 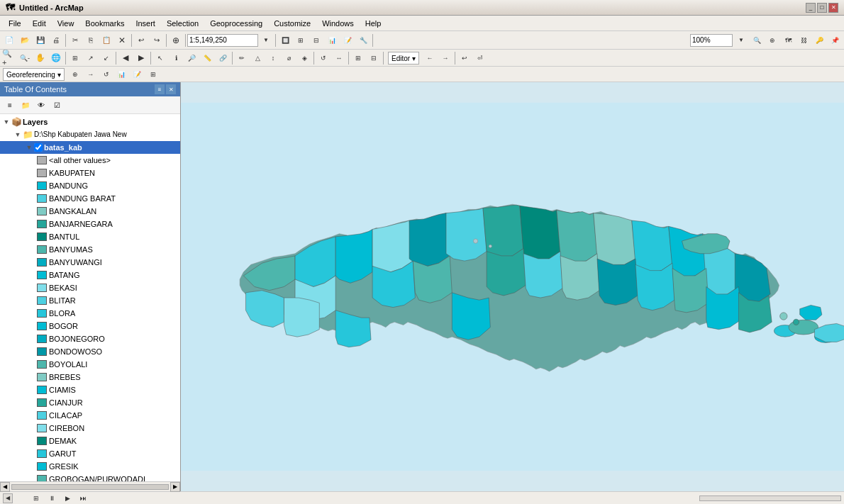 I want to click on geo-btn6: ⊞, so click(x=153, y=74).